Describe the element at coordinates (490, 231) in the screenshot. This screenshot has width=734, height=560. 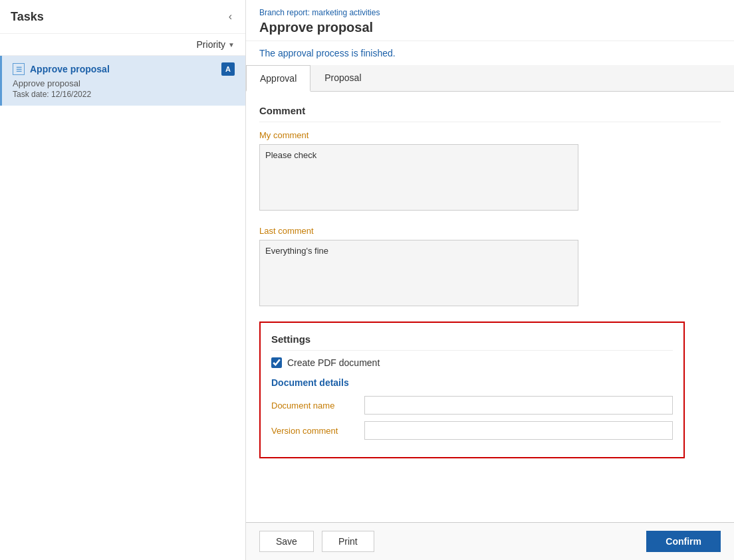
I see `last-comment-label: Last comment` at that location.